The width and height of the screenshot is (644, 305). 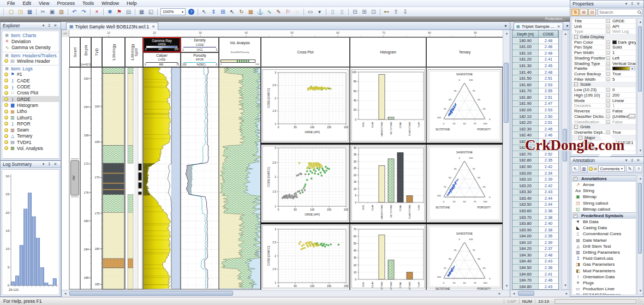 I want to click on cut-button: ✂, so click(x=43, y=12).